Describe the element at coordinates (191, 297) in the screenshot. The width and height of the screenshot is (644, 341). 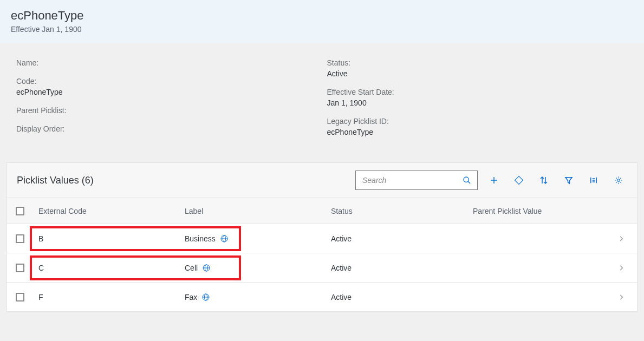
I see `cell-label-text: Fax` at that location.